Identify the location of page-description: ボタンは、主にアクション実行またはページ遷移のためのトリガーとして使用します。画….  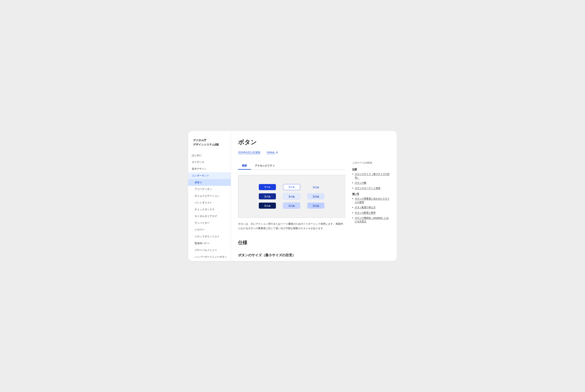
(292, 226).